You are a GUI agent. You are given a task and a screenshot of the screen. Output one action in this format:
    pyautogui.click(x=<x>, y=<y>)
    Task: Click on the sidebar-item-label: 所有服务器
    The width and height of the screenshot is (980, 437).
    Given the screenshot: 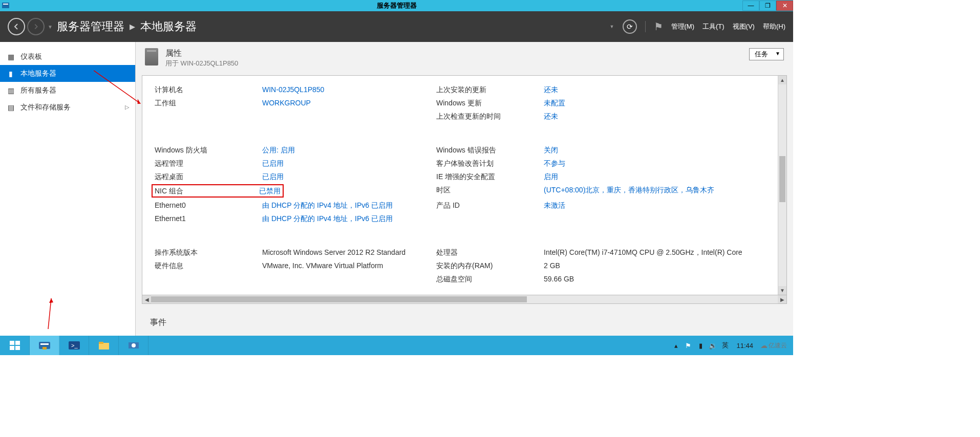 What is the action you would take?
    pyautogui.click(x=38, y=91)
    